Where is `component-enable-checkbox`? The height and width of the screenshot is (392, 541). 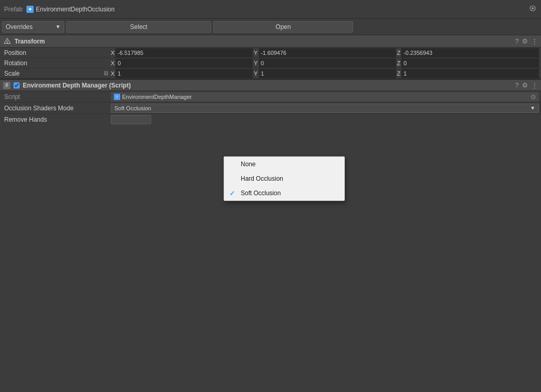 component-enable-checkbox is located at coordinates (17, 85).